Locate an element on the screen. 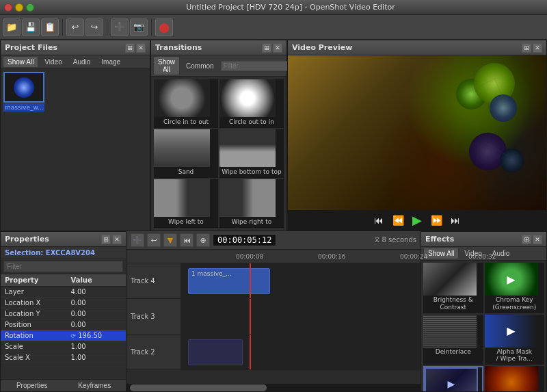 The image size is (547, 392). timeline-scrollbar is located at coordinates (274, 388).